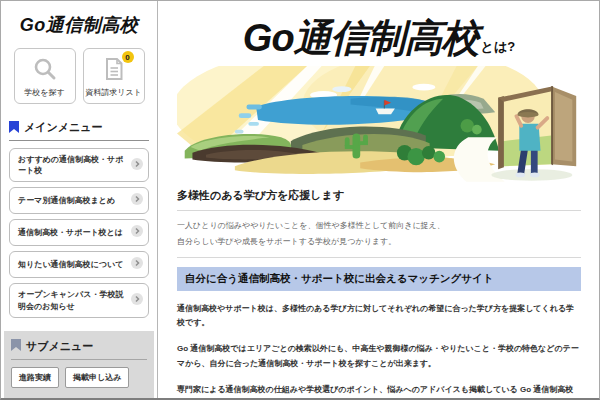 Image resolution: width=600 pixels, height=400 pixels. What do you see at coordinates (128, 57) in the screenshot?
I see `request-count-badge: 0` at bounding box center [128, 57].